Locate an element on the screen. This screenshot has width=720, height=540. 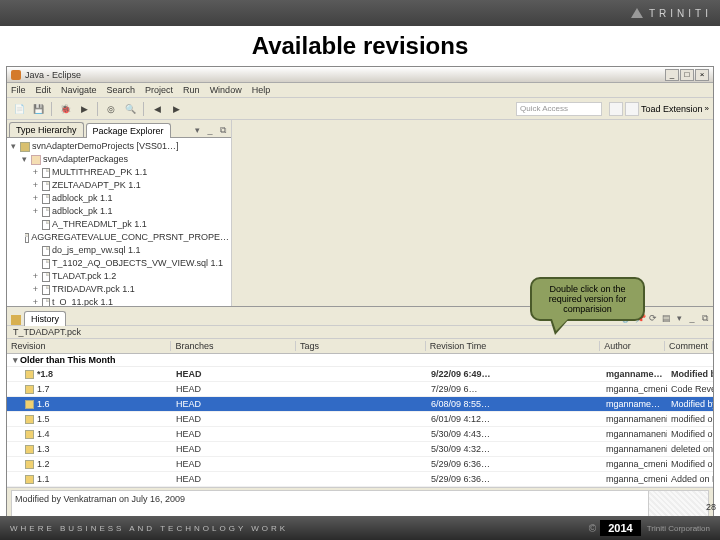
tree-item: A_THREADMLT_pk 1.1 is located at coordinates (119, 224).